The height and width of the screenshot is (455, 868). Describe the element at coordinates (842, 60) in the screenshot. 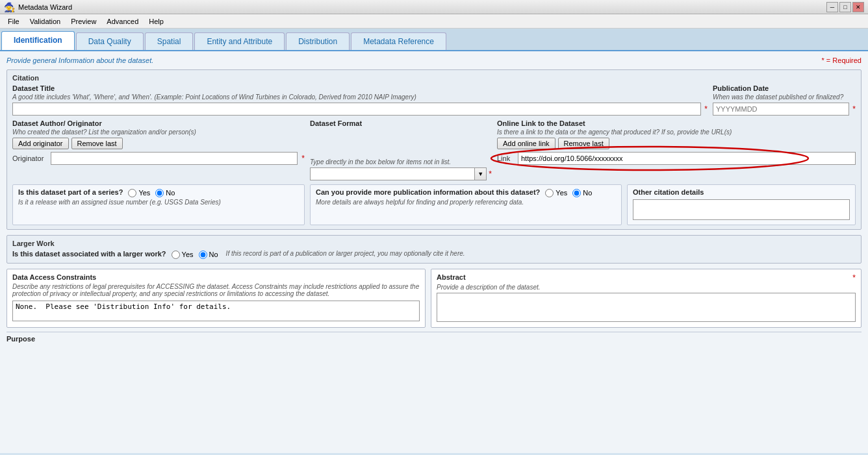

I see `required-text: * = Required` at that location.